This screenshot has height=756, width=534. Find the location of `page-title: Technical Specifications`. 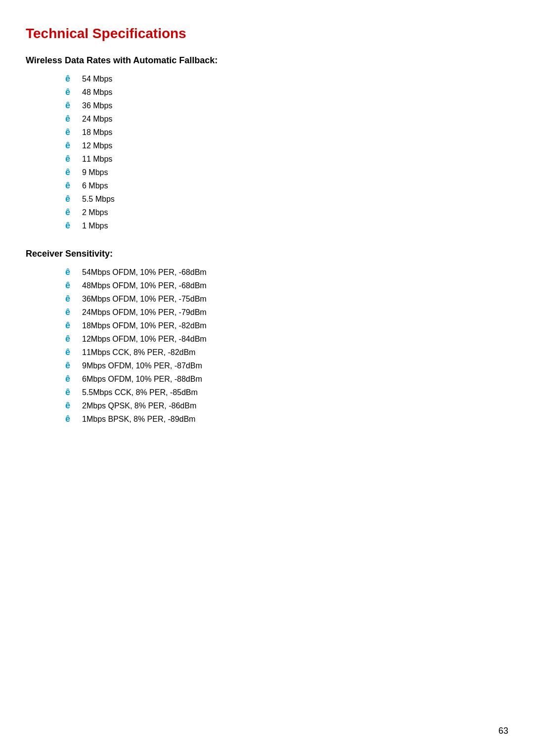

page-title: Technical Specifications is located at coordinates (267, 34).